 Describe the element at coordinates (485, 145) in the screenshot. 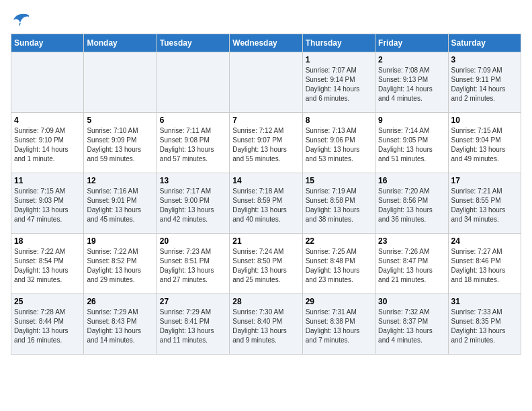

I see `day-info: Sunrise: 7:15 AM Sunset: 9:04 PM Dayligh…` at that location.